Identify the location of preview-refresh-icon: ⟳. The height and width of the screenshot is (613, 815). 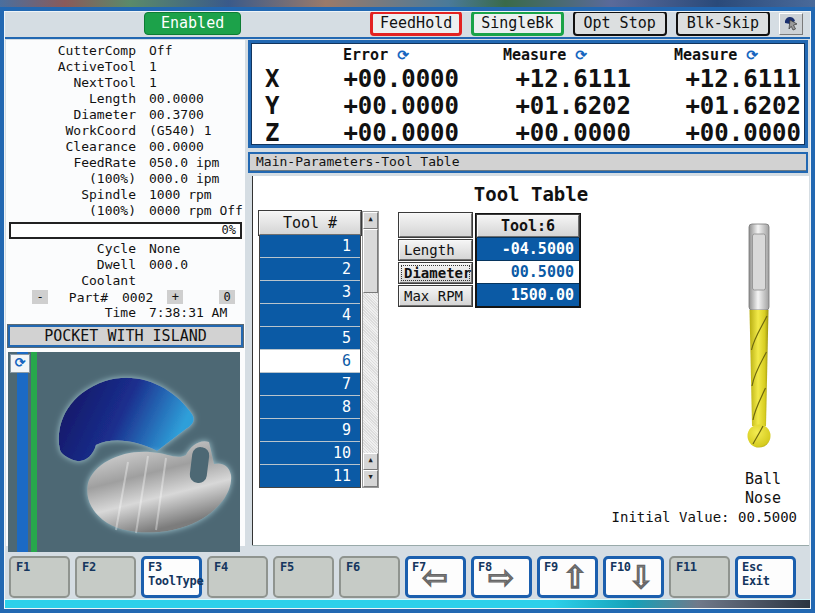
(20, 364).